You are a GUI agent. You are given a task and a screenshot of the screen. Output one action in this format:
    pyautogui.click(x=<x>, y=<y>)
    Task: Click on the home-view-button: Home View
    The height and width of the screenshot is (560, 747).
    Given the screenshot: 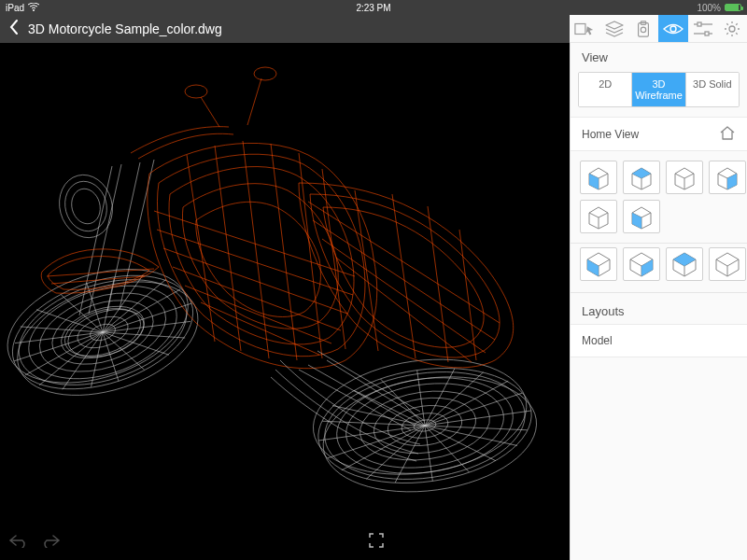 What is the action you would take?
    pyautogui.click(x=659, y=134)
    